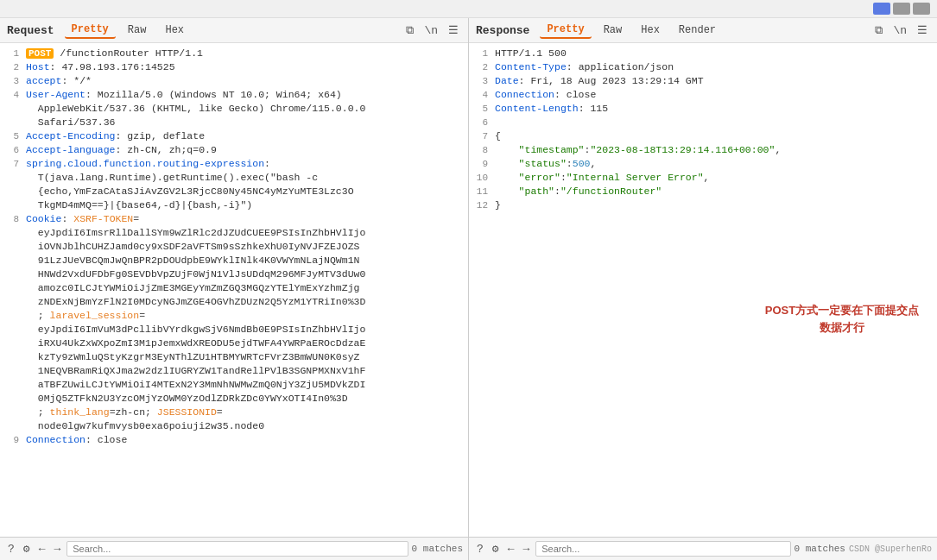  Describe the element at coordinates (703, 53) in the screenshot. I see `response-line-1: 1 HTTP/1.1 500` at that location.